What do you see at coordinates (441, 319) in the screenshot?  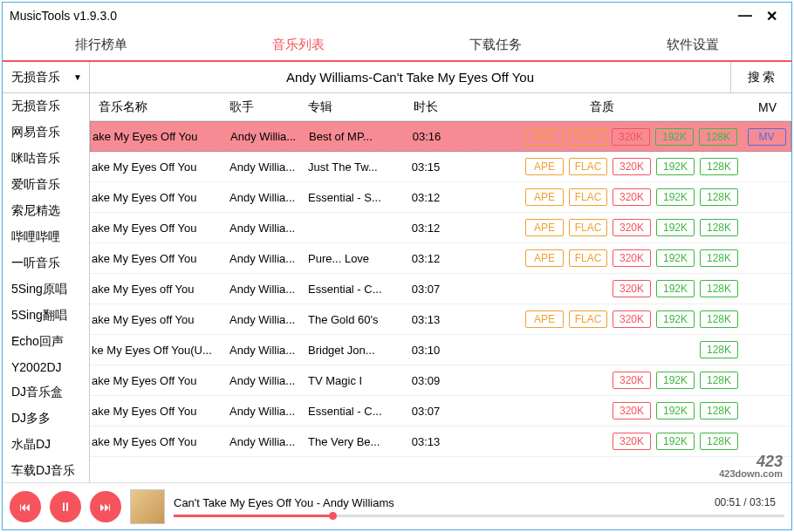 I see `table-row: ake My Eyes off YouAndy Willia...The Gol…` at bounding box center [441, 319].